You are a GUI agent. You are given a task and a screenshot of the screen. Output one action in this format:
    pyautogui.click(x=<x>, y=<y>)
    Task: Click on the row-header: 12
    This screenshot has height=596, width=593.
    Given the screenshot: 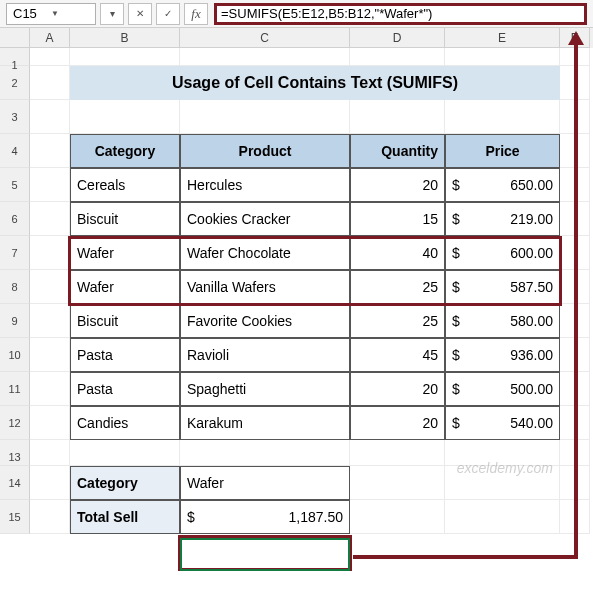 What is the action you would take?
    pyautogui.click(x=15, y=423)
    